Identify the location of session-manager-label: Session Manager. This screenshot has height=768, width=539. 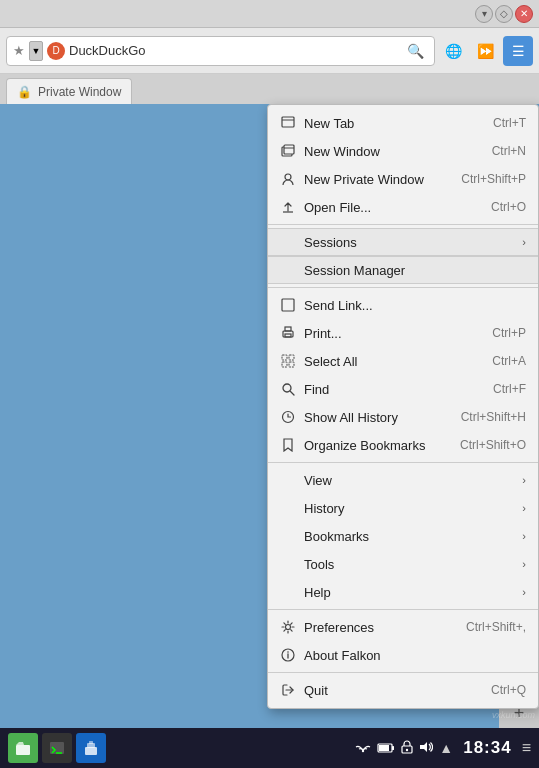
(415, 270).